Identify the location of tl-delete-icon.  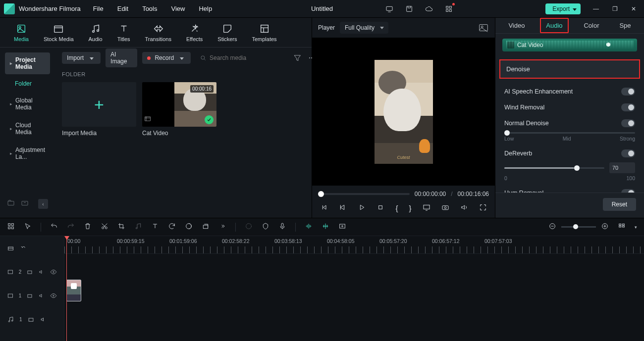
(88, 227).